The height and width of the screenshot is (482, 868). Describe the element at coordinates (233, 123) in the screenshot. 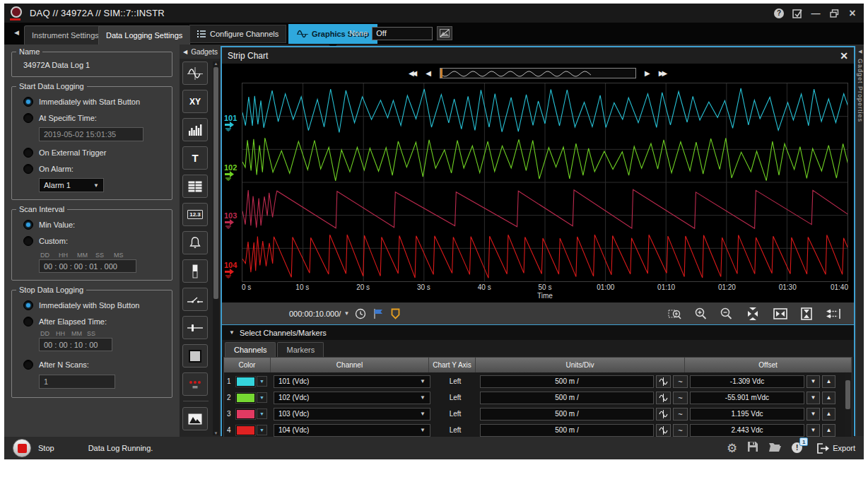

I see `channel-offset-marker-101: 101` at that location.